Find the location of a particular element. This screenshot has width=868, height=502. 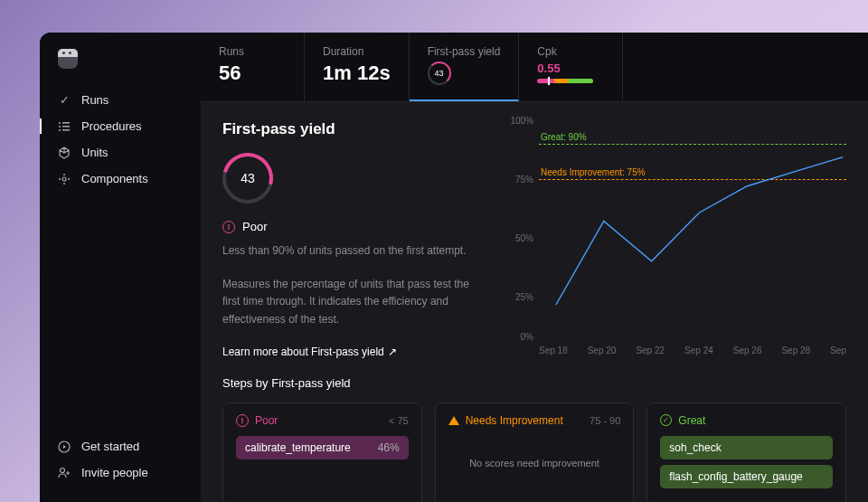

detail-panel: First-pass yield 43 ! Poor Less than 90%… is located at coordinates (354, 239).